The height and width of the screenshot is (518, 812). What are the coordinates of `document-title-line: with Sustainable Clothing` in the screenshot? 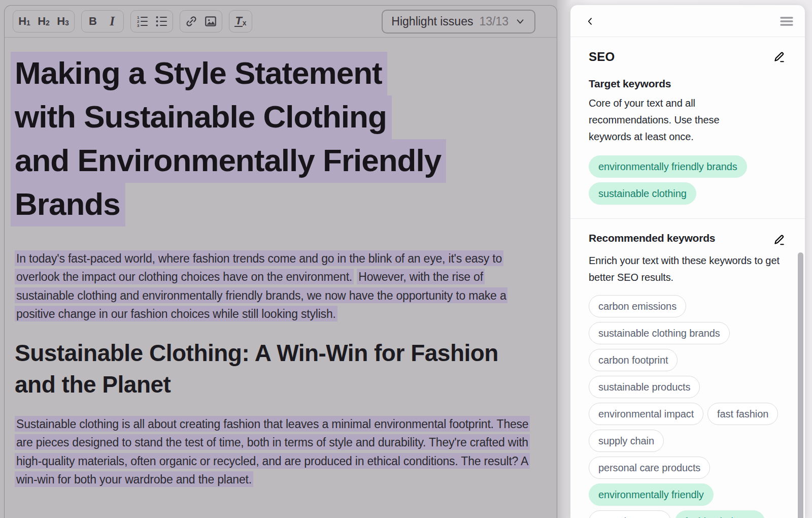 It's located at (201, 117).